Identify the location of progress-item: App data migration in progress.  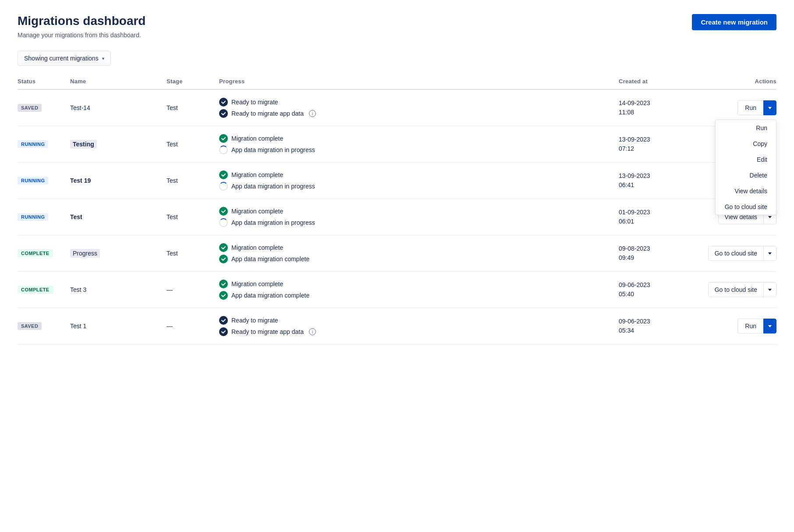
(419, 186).